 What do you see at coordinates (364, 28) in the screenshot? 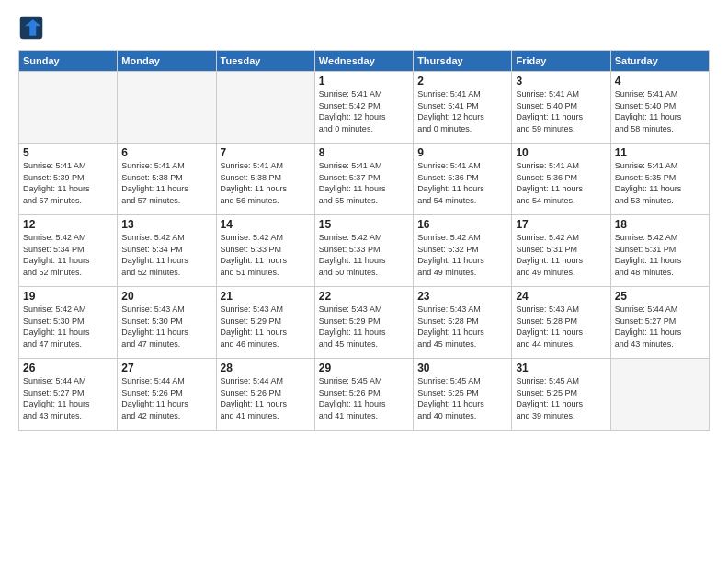
I see `header` at bounding box center [364, 28].